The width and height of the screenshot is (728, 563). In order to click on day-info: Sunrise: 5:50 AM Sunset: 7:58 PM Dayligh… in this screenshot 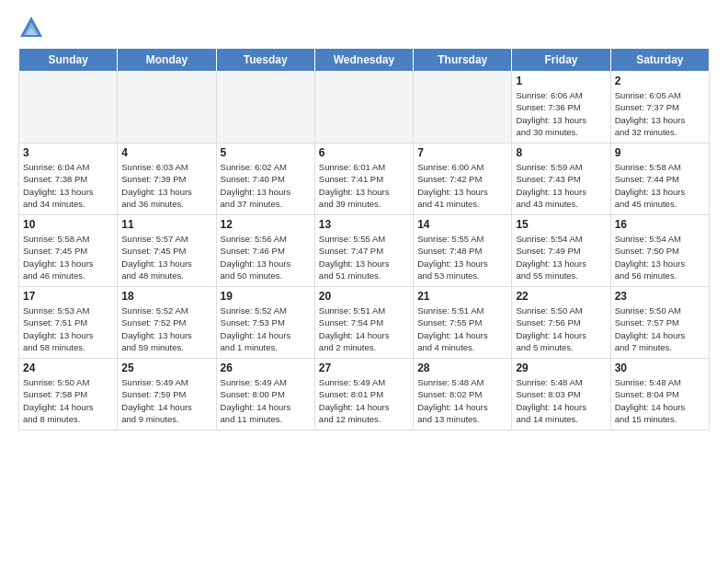, I will do `click(68, 401)`.